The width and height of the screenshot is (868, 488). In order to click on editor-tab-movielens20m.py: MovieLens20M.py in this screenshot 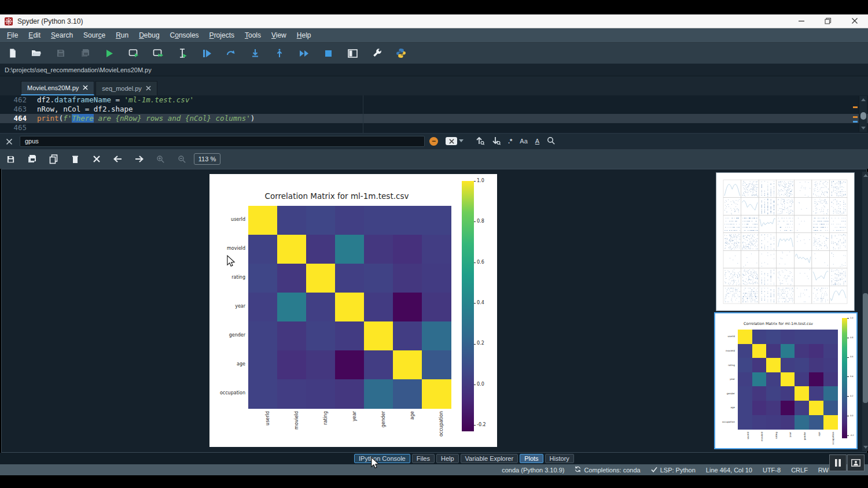, I will do `click(58, 88)`.